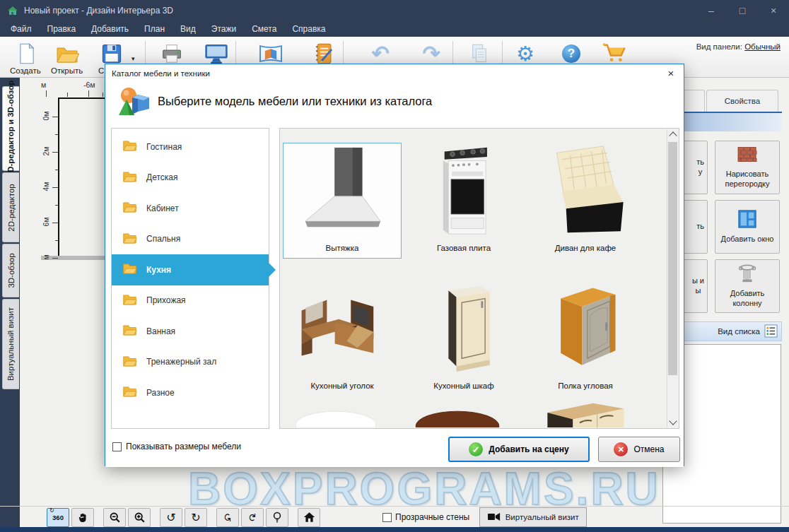 This screenshot has height=532, width=789. Describe the element at coordinates (762, 47) in the screenshot. I see `panel-view-link: Обычный` at that location.